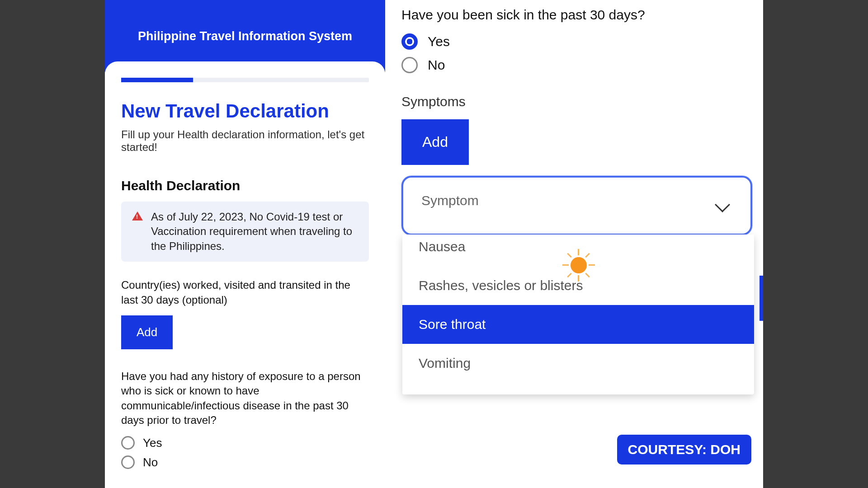 The image size is (868, 488). Describe the element at coordinates (245, 80) in the screenshot. I see `progress-bar` at that location.